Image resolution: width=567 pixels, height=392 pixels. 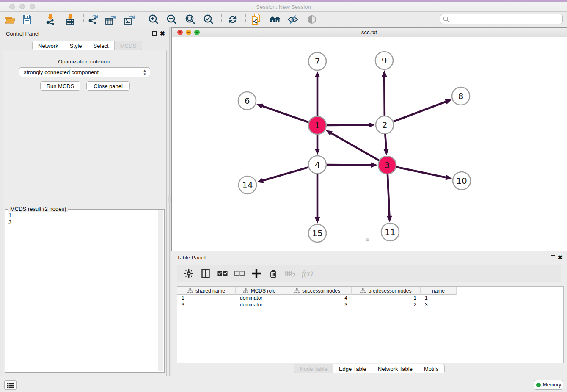 I want to click on tab-network: Network, so click(x=48, y=46).